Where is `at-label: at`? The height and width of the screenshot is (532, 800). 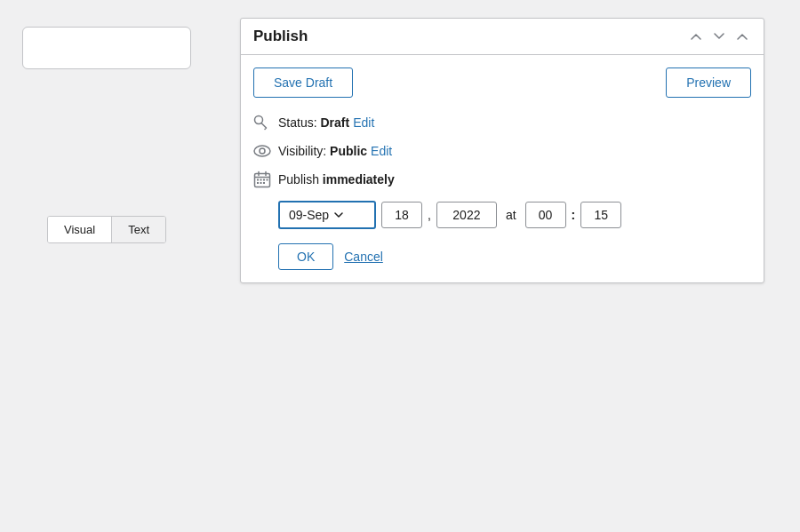 at-label: at is located at coordinates (511, 215).